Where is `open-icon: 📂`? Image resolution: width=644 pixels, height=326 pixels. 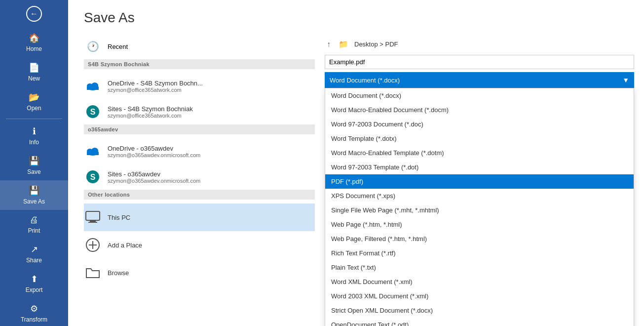
open-icon: 📂 is located at coordinates (34, 97).